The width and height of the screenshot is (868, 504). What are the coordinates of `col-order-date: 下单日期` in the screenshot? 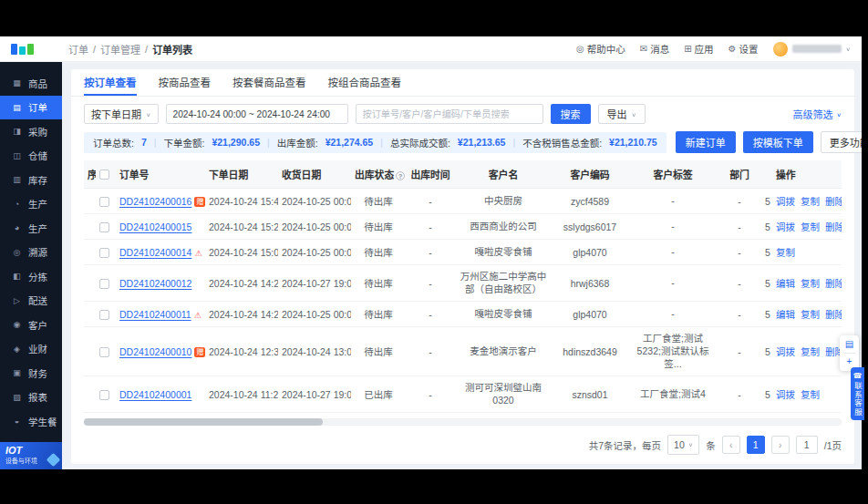 It's located at (242, 175).